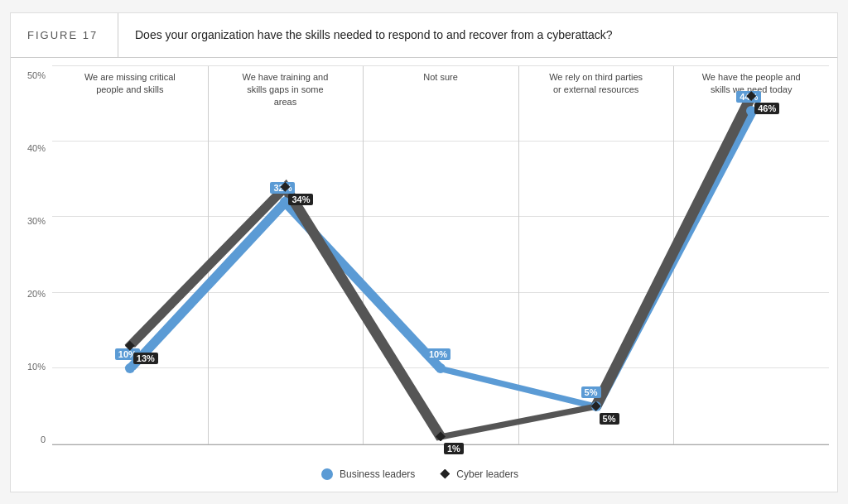  What do you see at coordinates (487, 474) in the screenshot?
I see `legend-cyber-label: Cyber leaders` at bounding box center [487, 474].